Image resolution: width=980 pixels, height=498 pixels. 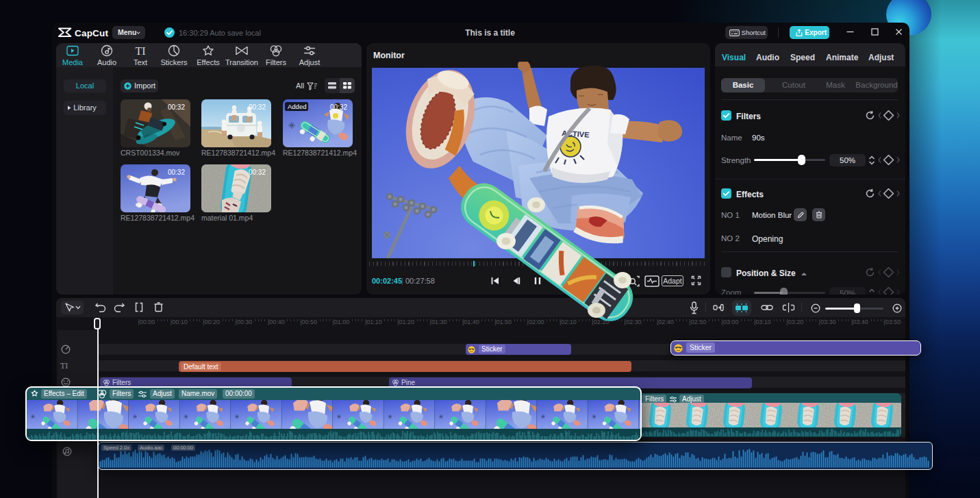 What do you see at coordinates (140, 51) in the screenshot?
I see `svg-text: TI` at bounding box center [140, 51].